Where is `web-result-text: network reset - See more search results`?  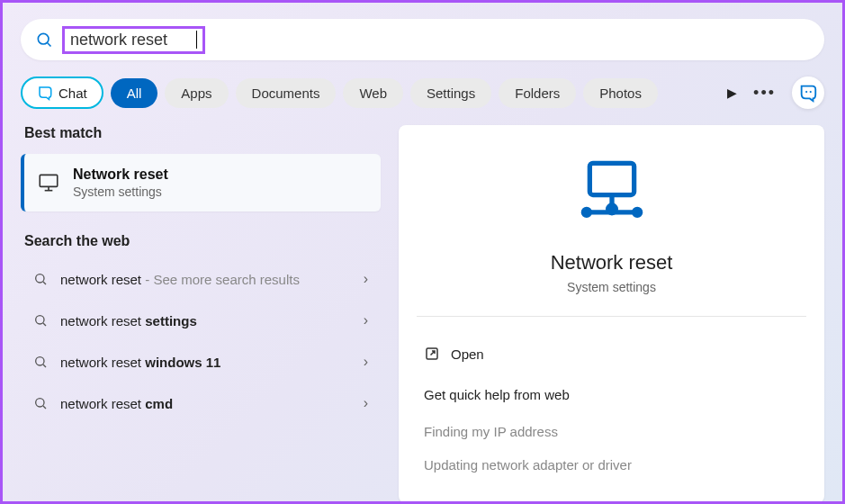
web-result-text: network reset - See more search results is located at coordinates (205, 279).